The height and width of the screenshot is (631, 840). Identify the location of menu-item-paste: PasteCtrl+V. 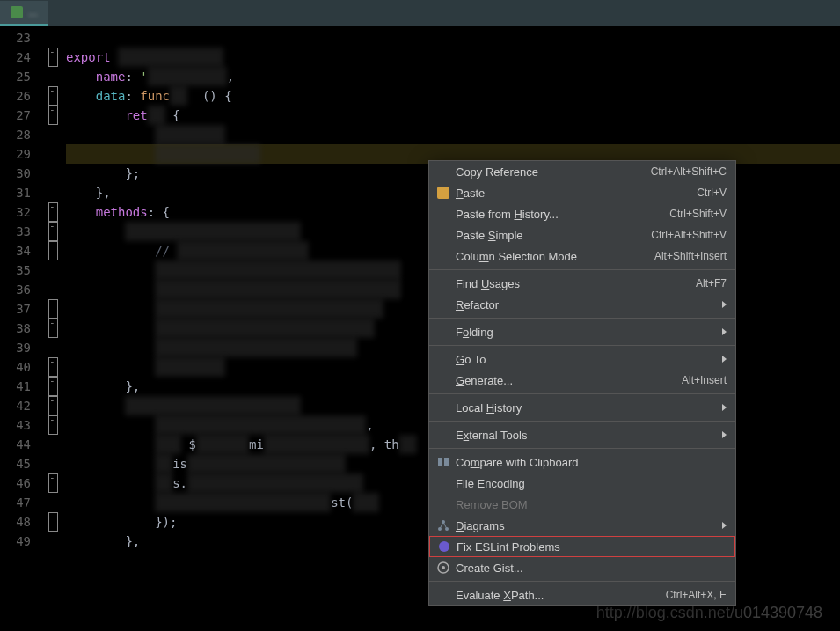
(582, 193).